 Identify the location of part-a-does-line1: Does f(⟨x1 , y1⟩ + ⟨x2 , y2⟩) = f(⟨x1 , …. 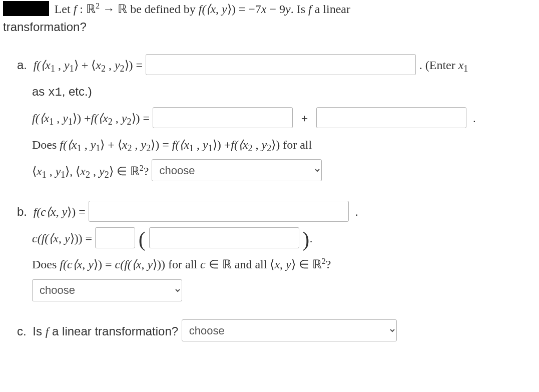
(283, 145).